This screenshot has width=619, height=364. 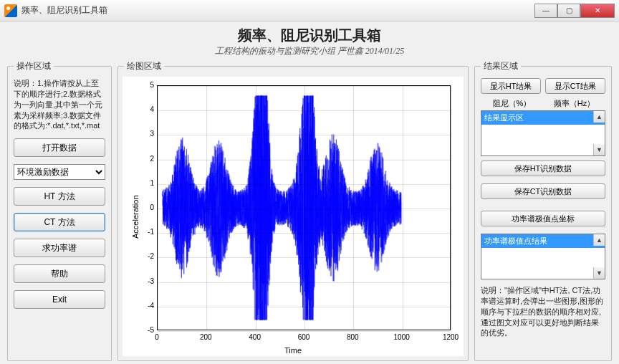 I want to click on close-button: ✕, so click(x=598, y=11).